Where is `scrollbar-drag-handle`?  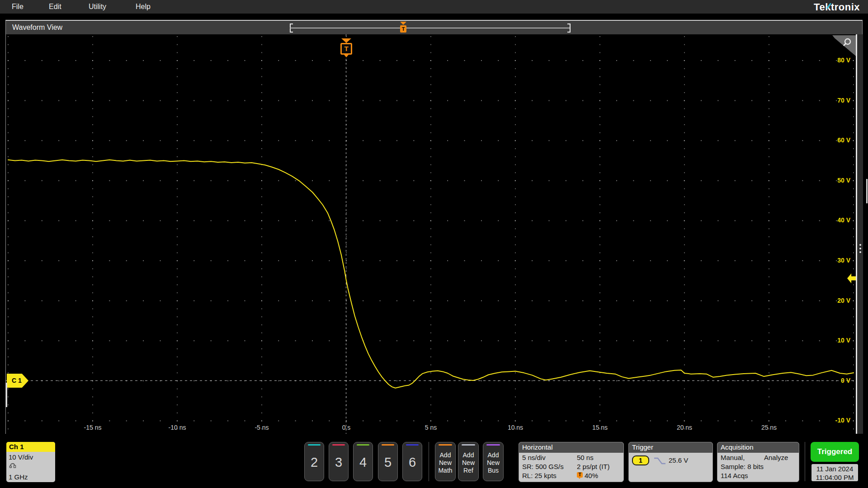
scrollbar-drag-handle is located at coordinates (860, 249).